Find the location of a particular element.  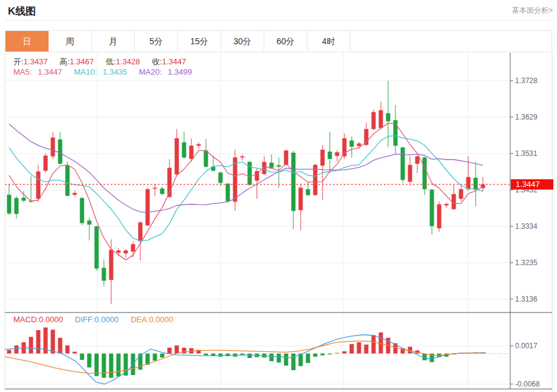

svg-text: 0.0017 is located at coordinates (526, 346).